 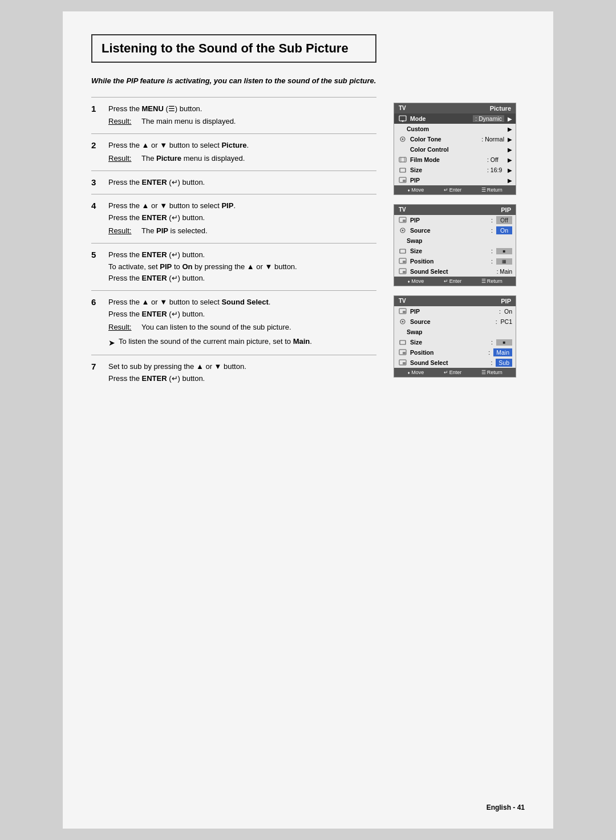 What do you see at coordinates (242, 267) in the screenshot?
I see `step5-line2: To activate, set PIP to On by pressing t…` at bounding box center [242, 267].